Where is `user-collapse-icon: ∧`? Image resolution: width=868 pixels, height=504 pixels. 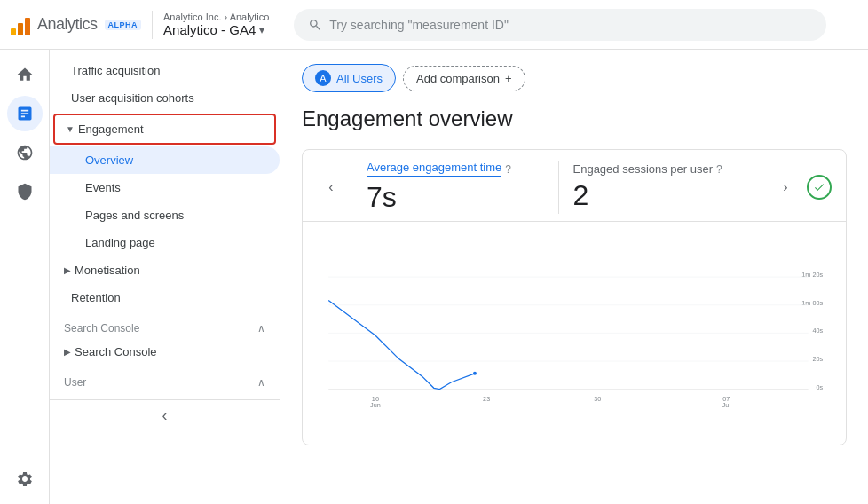 user-collapse-icon: ∧ is located at coordinates (261, 382).